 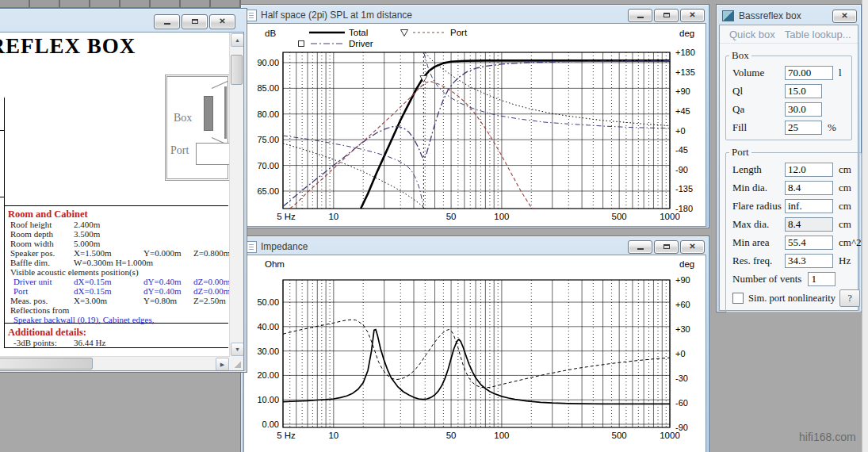 What do you see at coordinates (444, 15) in the screenshot?
I see `spl-window-title: Half space (2pi) SPL at 1m distance` at bounding box center [444, 15].